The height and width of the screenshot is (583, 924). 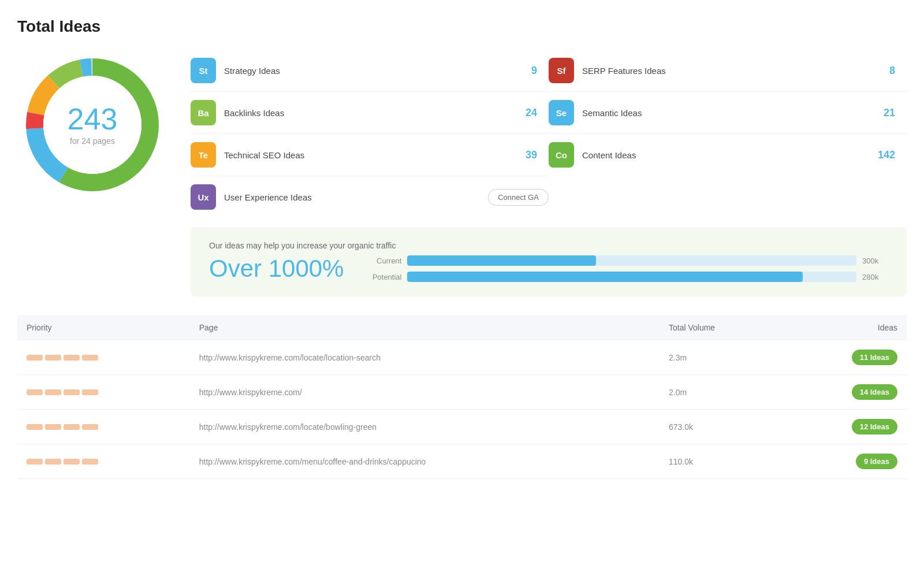 What do you see at coordinates (384, 277) in the screenshot?
I see `bar-potential-label: Potential` at bounding box center [384, 277].